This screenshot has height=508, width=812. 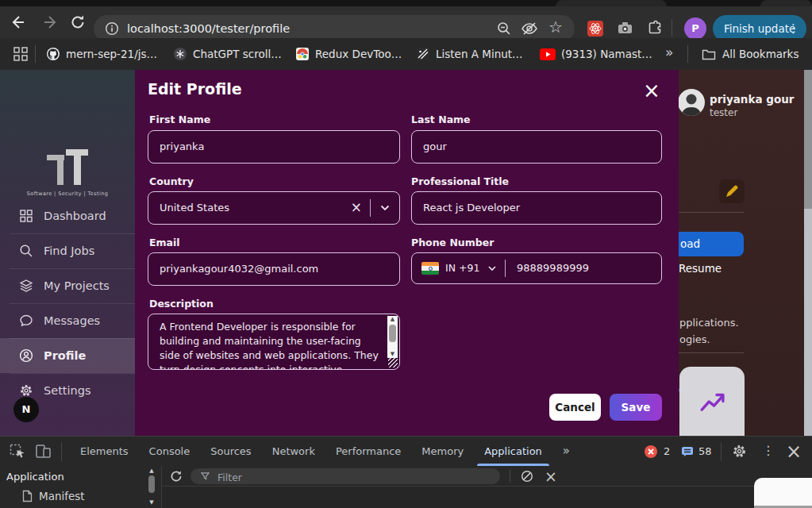 What do you see at coordinates (17, 22) in the screenshot?
I see `back-icon` at bounding box center [17, 22].